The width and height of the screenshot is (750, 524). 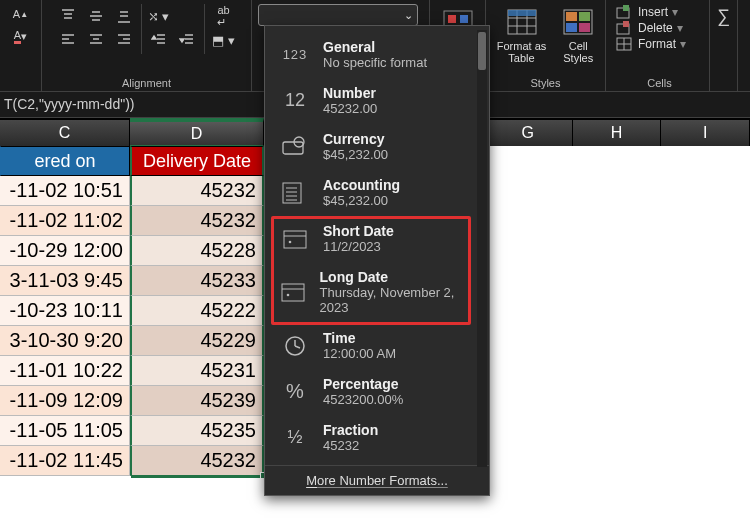 I want to click on cell-styles-button: Cell Styles, so click(x=578, y=35).